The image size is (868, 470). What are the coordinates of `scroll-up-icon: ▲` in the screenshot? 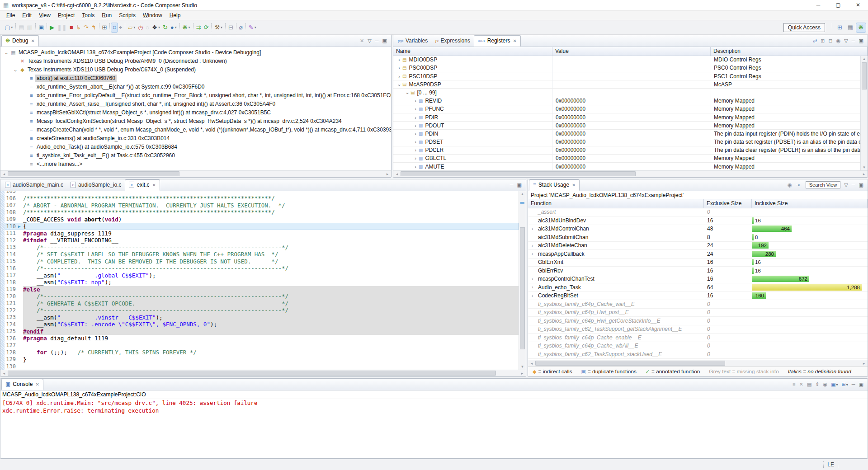 It's located at (864, 59).